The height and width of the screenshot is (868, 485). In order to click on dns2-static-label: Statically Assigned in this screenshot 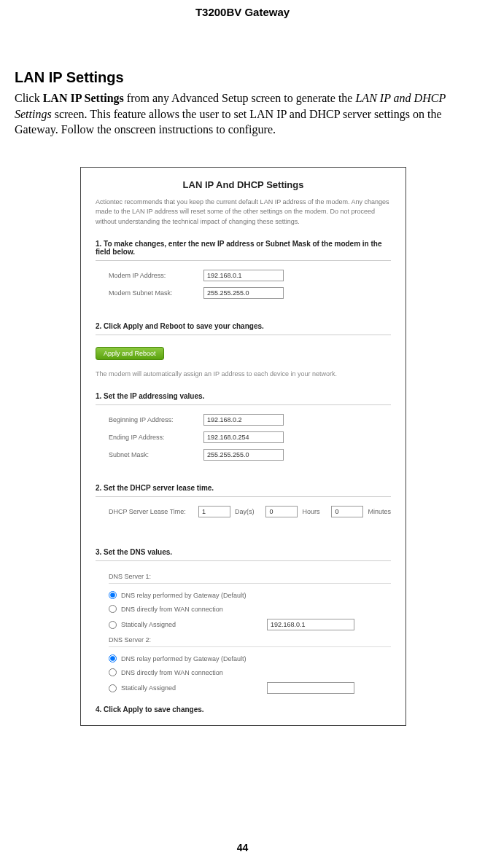, I will do `click(194, 688)`.